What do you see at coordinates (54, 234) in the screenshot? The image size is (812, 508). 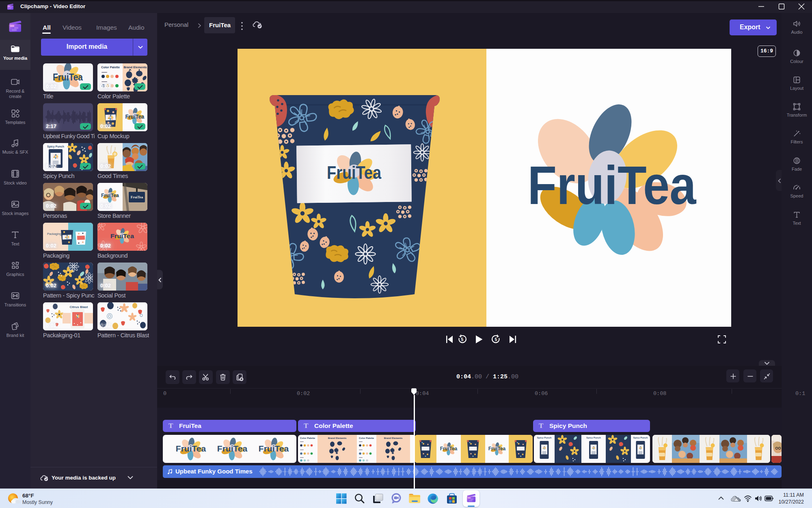 I see `svg-text: Packaging` at bounding box center [54, 234].